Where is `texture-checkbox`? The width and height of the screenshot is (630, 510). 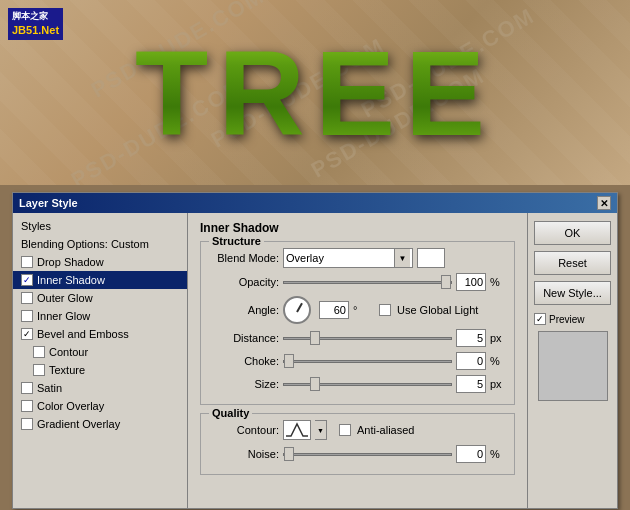
texture-checkbox is located at coordinates (39, 370).